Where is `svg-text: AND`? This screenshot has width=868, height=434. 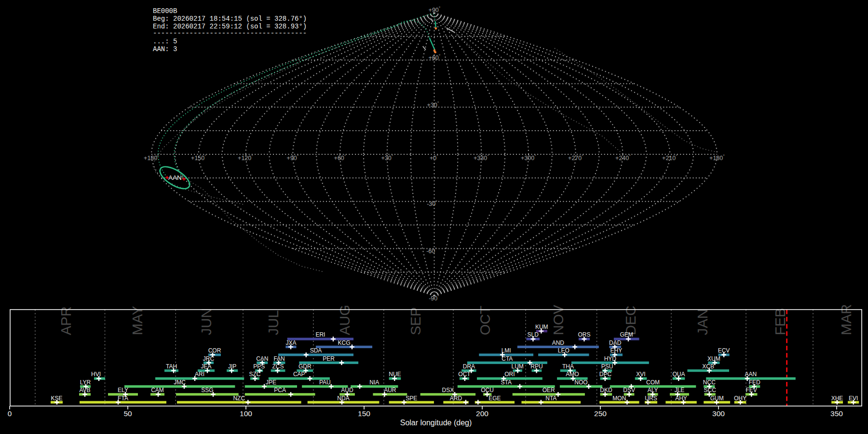 svg-text: AND is located at coordinates (558, 343).